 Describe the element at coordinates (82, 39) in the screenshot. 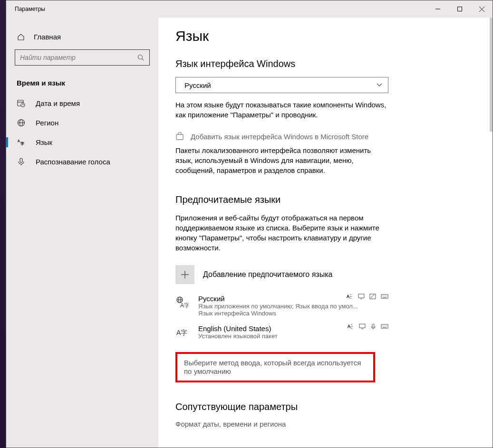

I see `home-link: Главная` at that location.